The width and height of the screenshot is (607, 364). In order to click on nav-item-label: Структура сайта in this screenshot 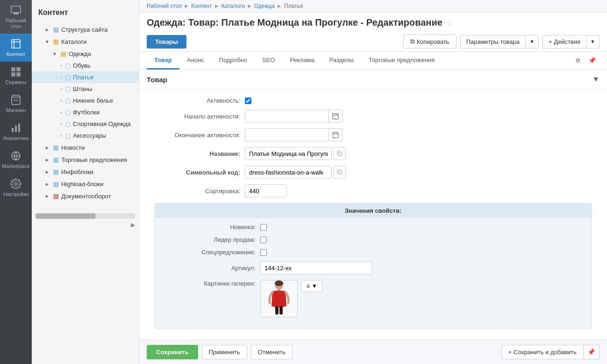, I will do `click(84, 30)`.